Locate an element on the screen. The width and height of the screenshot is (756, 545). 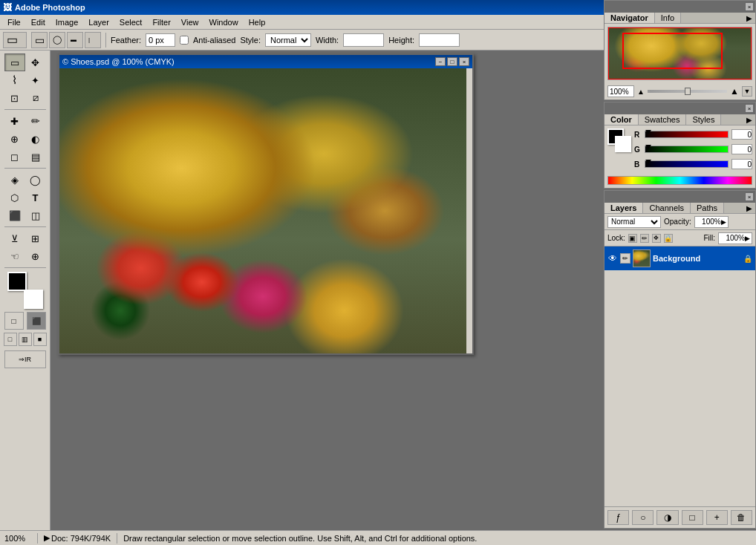
fullscreen-menu-button: ▥ is located at coordinates (25, 339).